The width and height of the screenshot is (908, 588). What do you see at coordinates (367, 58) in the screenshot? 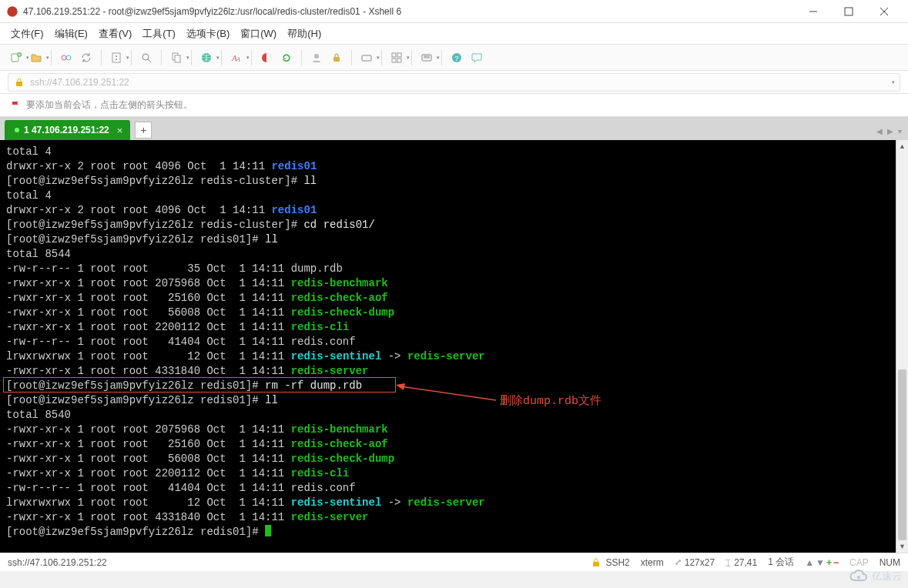
I see `keyboard-icon: ▾` at bounding box center [367, 58].